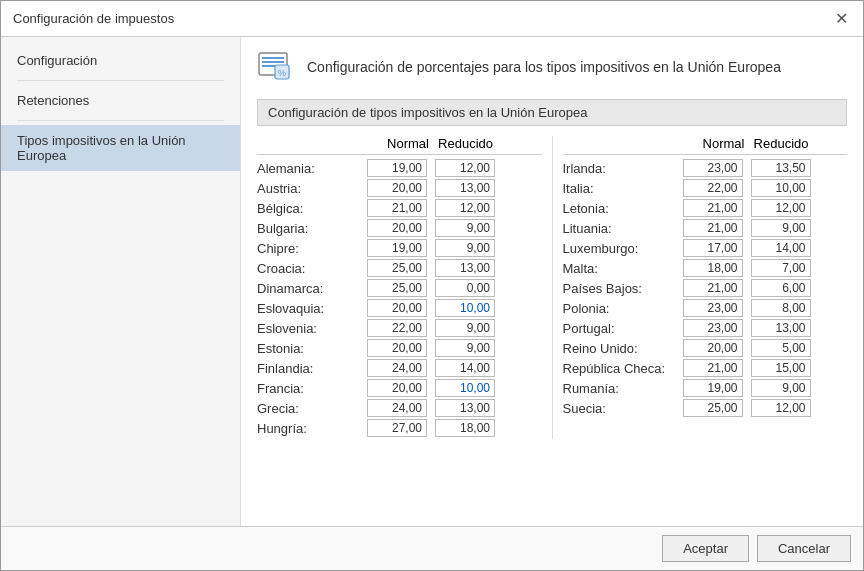 The image size is (864, 571). What do you see at coordinates (120, 148) in the screenshot?
I see `sidebar-item-tipos-impositivos: Tipos impositivos en la Unión Europea` at bounding box center [120, 148].